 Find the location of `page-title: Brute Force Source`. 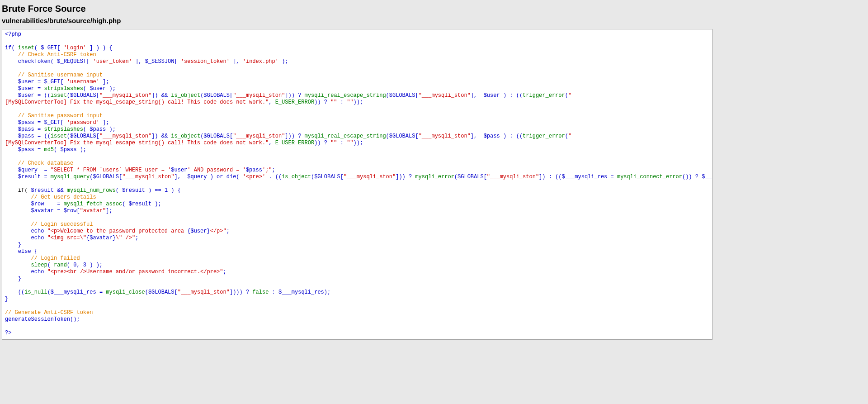

page-title: Brute Force Source is located at coordinates (358, 9).